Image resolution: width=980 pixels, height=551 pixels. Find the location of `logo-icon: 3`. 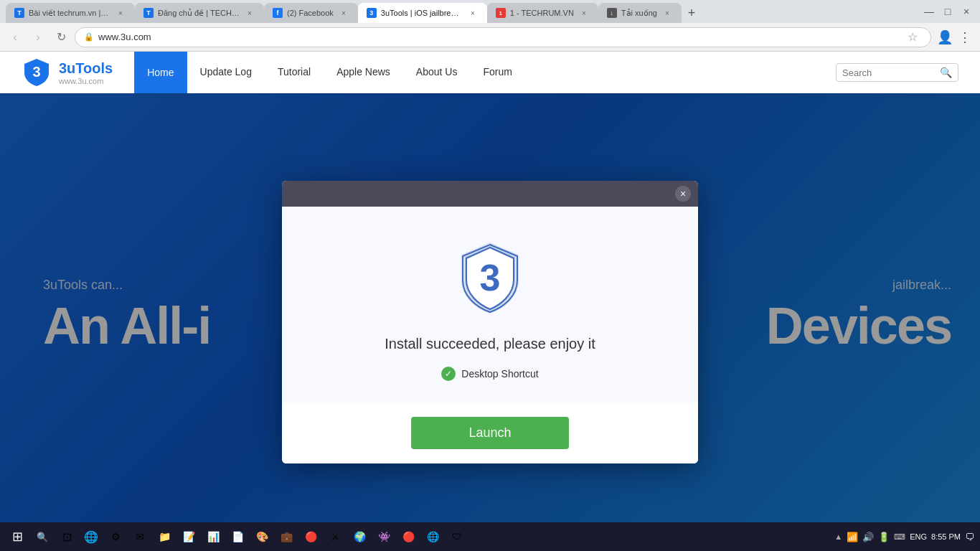

logo-icon: 3 is located at coordinates (37, 72).